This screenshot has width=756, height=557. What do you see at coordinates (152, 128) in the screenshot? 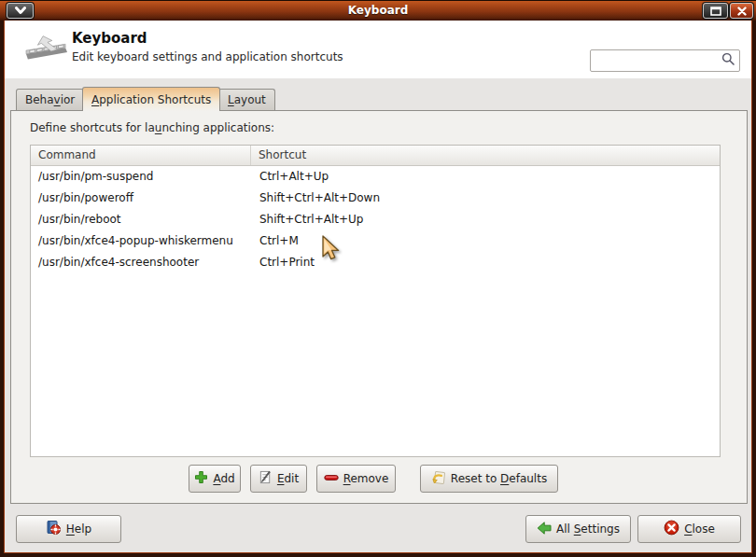
I see `define-shortcuts-label: Define shortcuts for launching applicati…` at bounding box center [152, 128].